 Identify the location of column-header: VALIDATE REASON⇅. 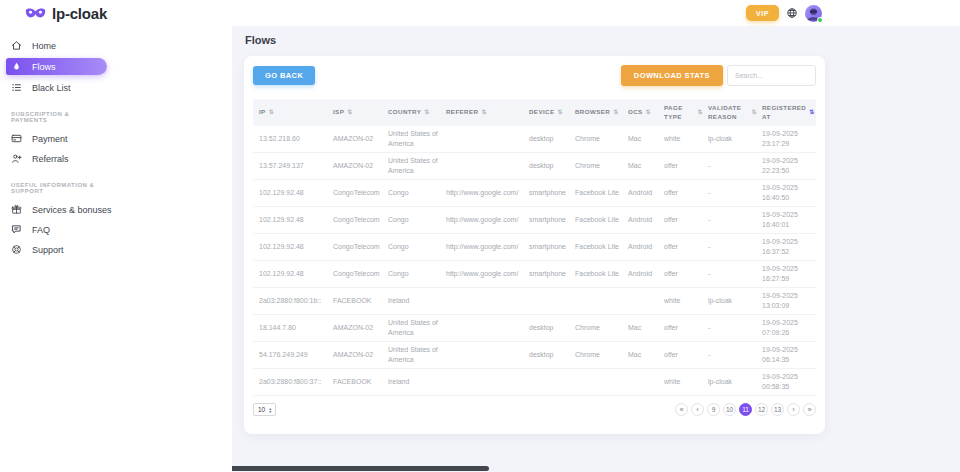
(735, 112).